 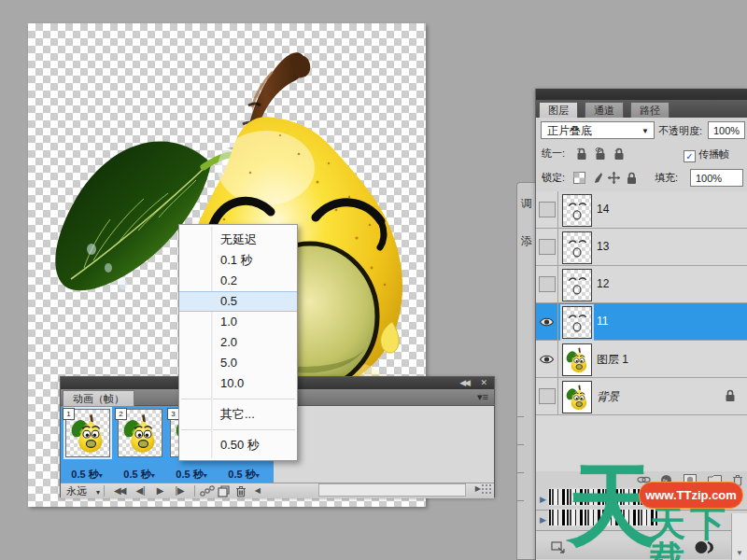 What do you see at coordinates (547, 209) in the screenshot?
I see `visibility-empty-box` at bounding box center [547, 209].